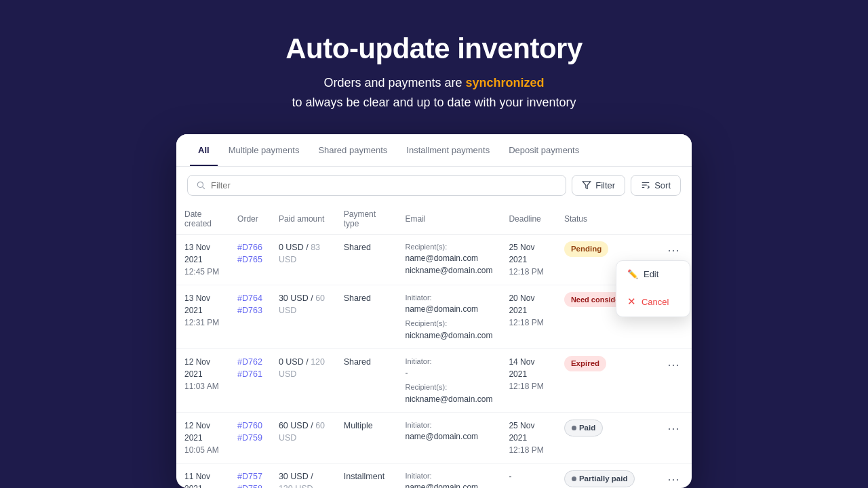  I want to click on cell-paid-amount: 0 USD / 83 USD, so click(303, 259).